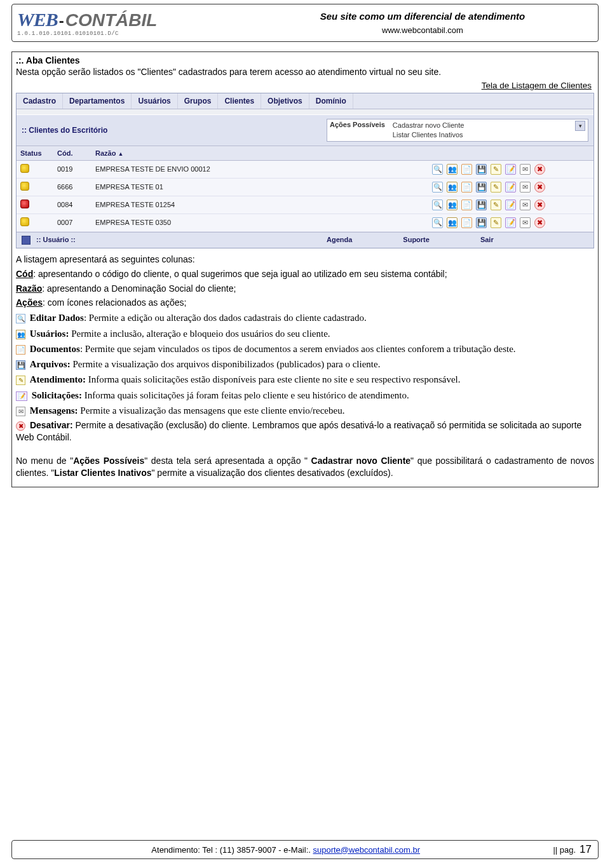 This screenshot has width=610, height=868. I want to click on cell-razao: EMPRESA TESTE 01, so click(260, 187).